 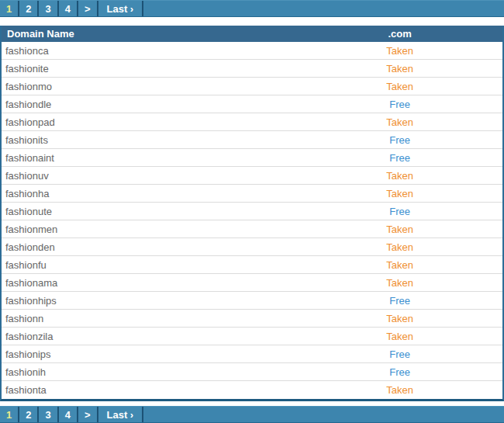 I want to click on domain-name-cell: fashionits, so click(x=149, y=140).